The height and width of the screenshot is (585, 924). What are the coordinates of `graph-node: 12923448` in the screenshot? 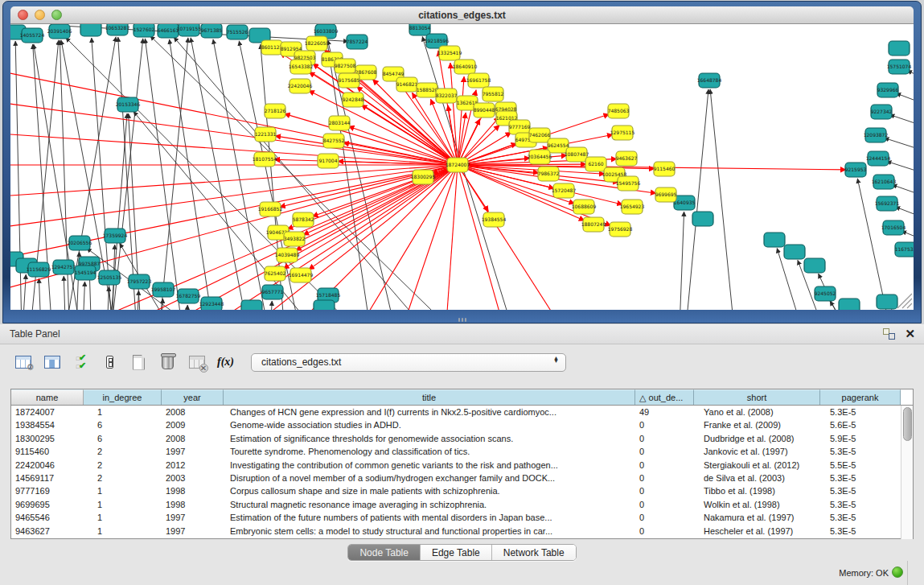 It's located at (212, 303).